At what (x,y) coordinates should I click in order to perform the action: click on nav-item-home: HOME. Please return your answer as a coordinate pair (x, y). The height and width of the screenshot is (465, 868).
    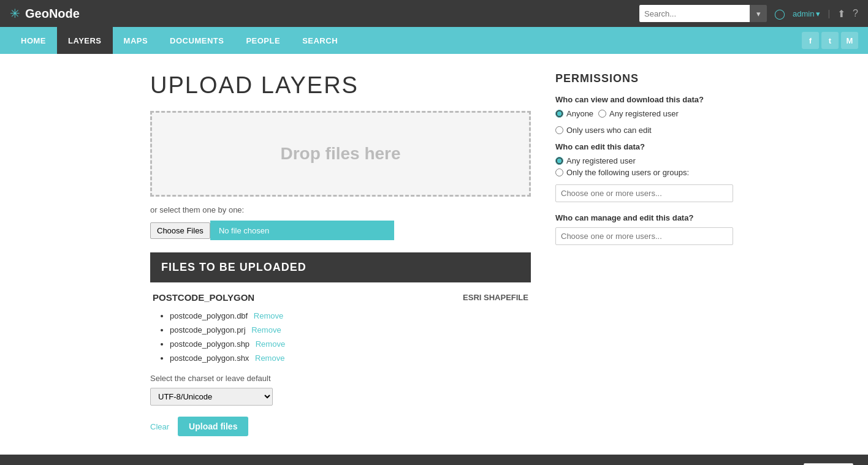
    Looking at the image, I should click on (33, 40).